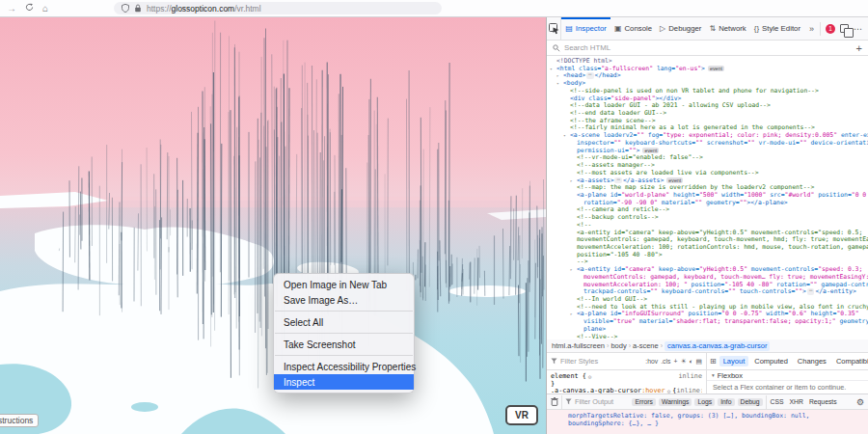 This screenshot has width=868, height=434. Describe the element at coordinates (565, 376) in the screenshot. I see `rule-selector: element` at that location.